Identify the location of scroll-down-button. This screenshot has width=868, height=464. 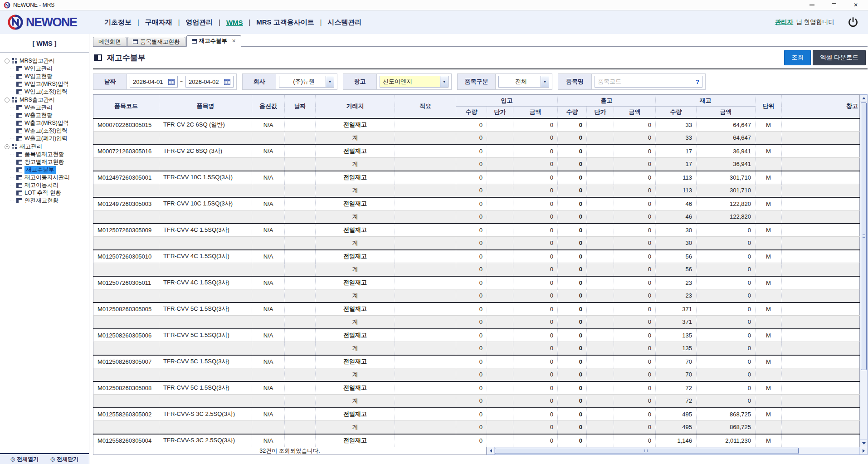
(863, 443).